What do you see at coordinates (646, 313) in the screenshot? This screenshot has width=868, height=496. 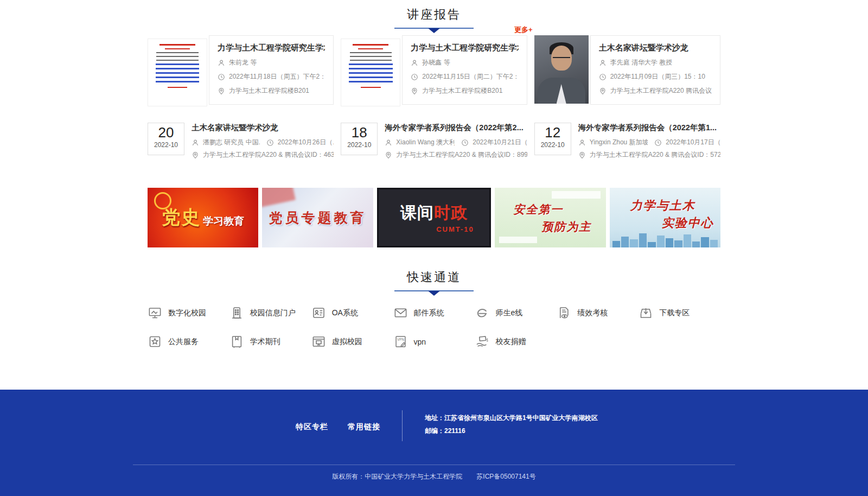 I see `download-tray-icon` at bounding box center [646, 313].